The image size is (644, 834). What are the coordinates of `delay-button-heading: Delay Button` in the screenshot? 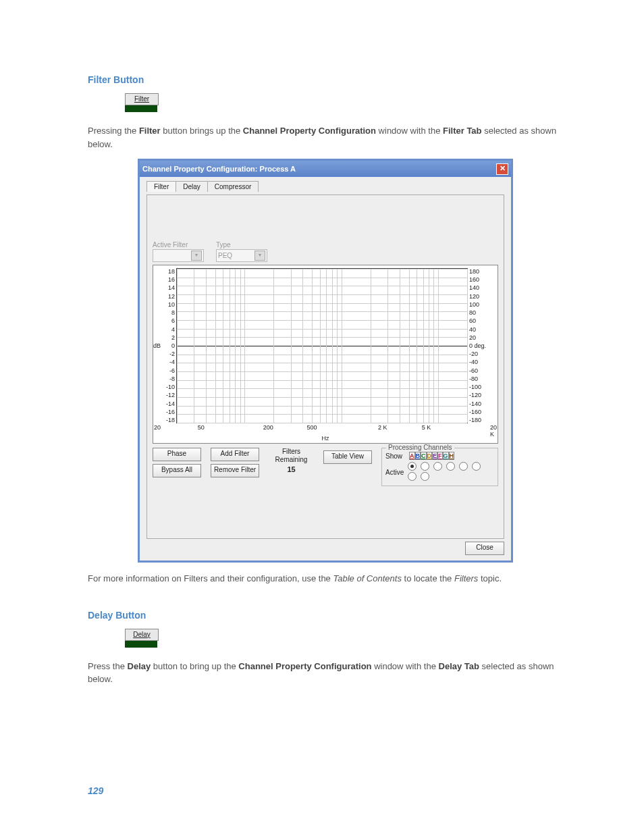 It's located at (325, 615).